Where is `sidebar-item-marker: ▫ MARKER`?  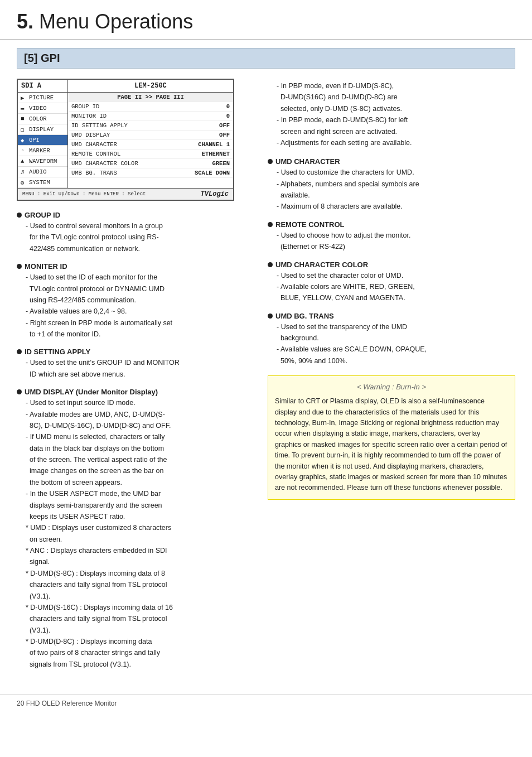
sidebar-item-marker: ▫ MARKER is located at coordinates (42, 151).